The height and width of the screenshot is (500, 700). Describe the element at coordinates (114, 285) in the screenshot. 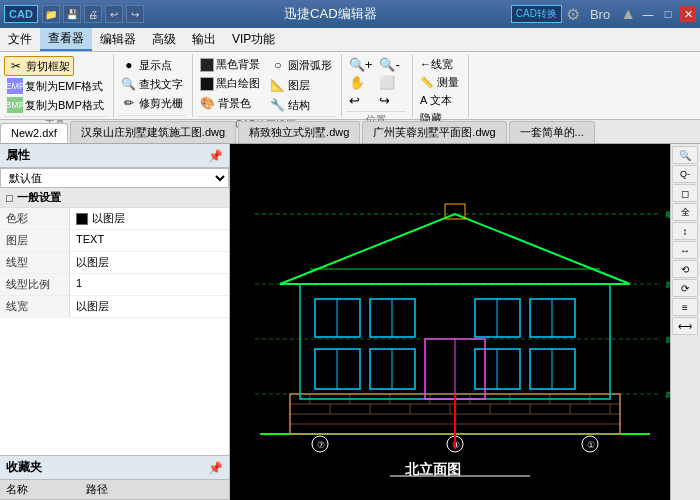

I see `prop-ltscale: 线型比例 1` at that location.